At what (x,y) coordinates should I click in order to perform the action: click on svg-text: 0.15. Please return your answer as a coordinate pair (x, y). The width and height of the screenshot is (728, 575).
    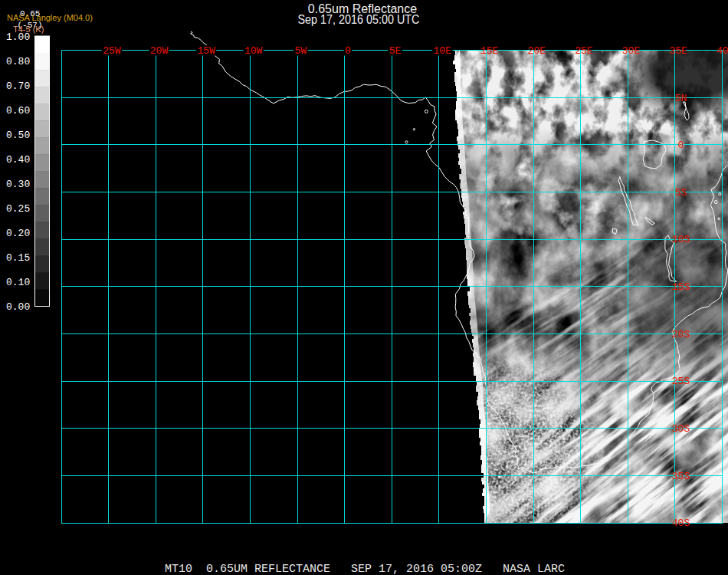
    Looking at the image, I should click on (18, 258).